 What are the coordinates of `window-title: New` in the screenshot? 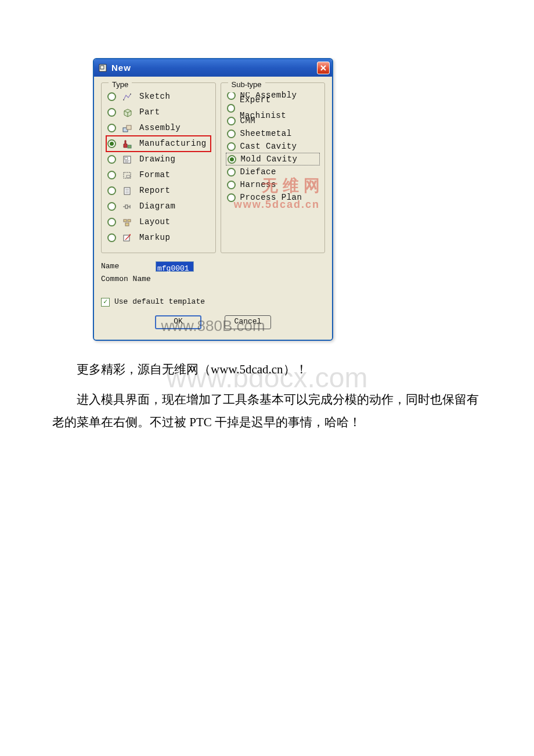 It's located at (214, 69).